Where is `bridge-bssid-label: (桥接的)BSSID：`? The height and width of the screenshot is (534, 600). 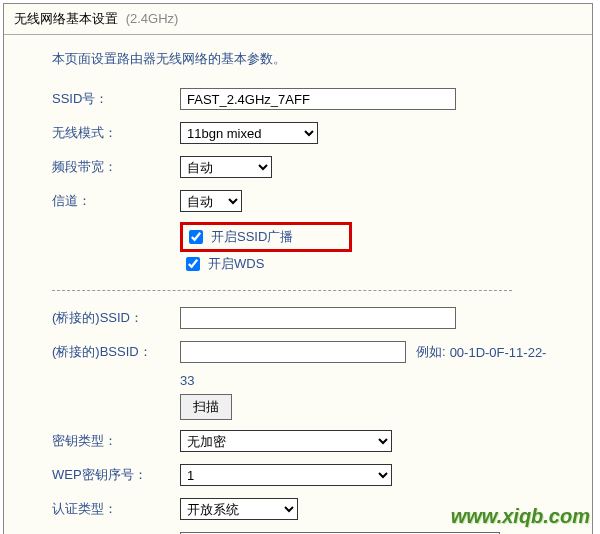 bridge-bssid-label: (桥接的)BSSID： is located at coordinates (116, 352).